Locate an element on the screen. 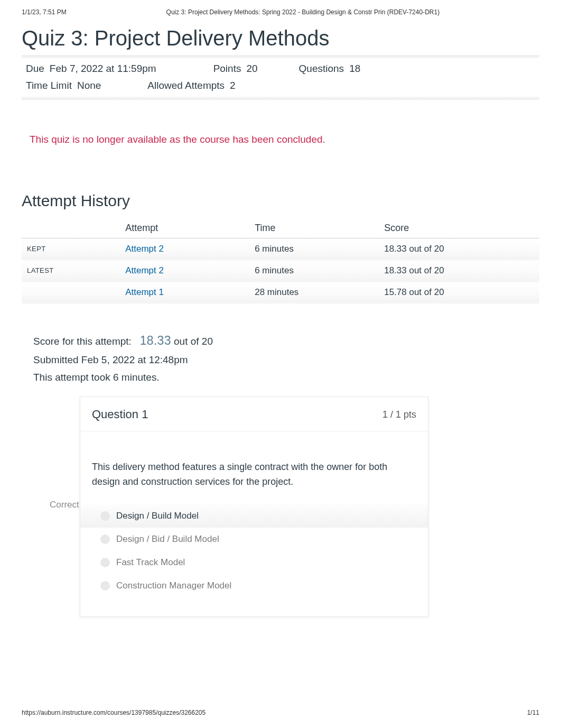  score-suffix: out of 20 is located at coordinates (193, 342).